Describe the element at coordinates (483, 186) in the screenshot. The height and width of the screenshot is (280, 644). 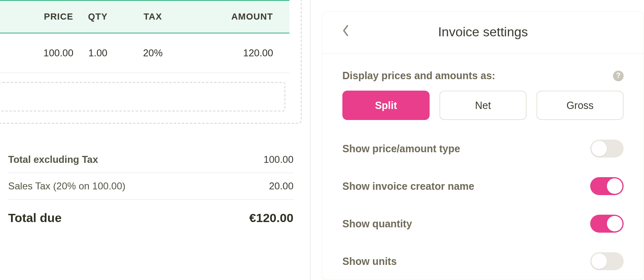
I see `setting-creator: Show invoice creator name` at that location.